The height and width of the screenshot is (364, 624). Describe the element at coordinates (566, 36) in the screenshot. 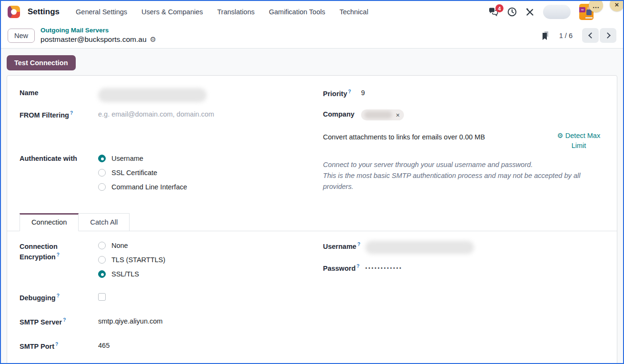

I see `pager-counter: 1 / 6` at that location.